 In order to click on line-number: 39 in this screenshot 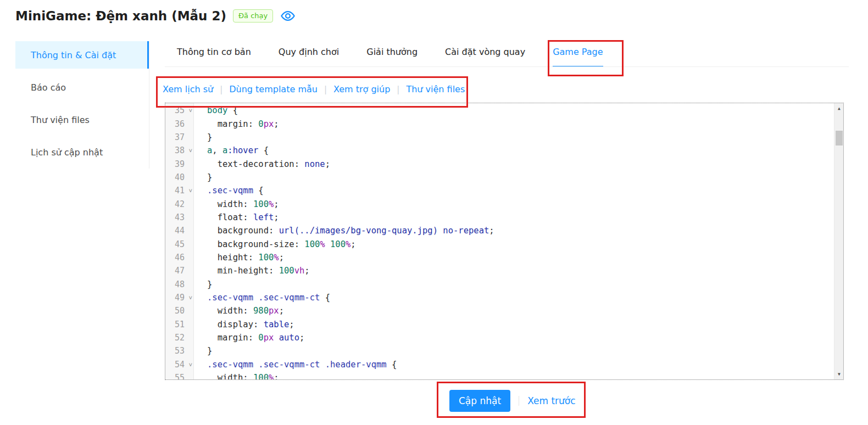, I will do `click(179, 164)`.